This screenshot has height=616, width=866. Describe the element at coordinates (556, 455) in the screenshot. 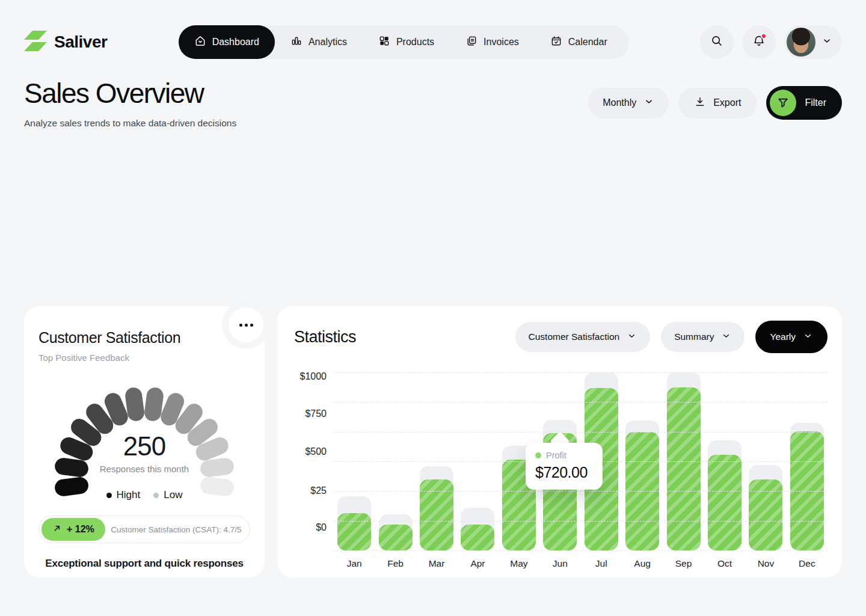

I see `tooltip-label: Profit` at that location.